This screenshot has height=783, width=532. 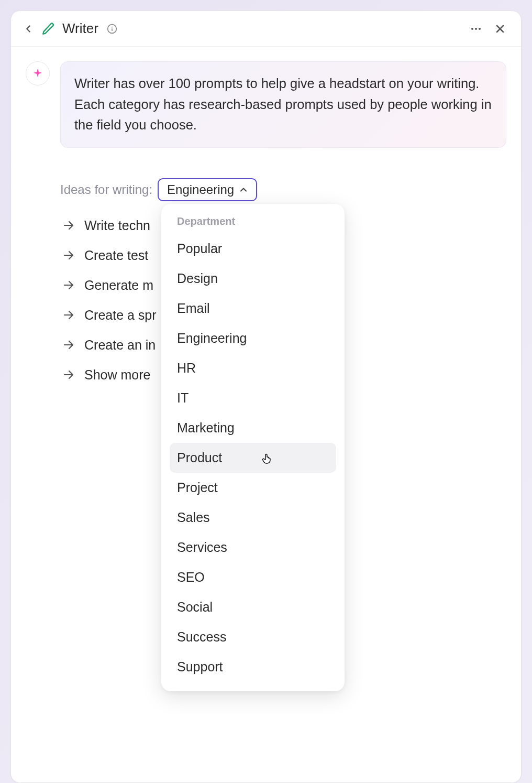 What do you see at coordinates (253, 224) in the screenshot?
I see `dropdown-header: Department` at bounding box center [253, 224].